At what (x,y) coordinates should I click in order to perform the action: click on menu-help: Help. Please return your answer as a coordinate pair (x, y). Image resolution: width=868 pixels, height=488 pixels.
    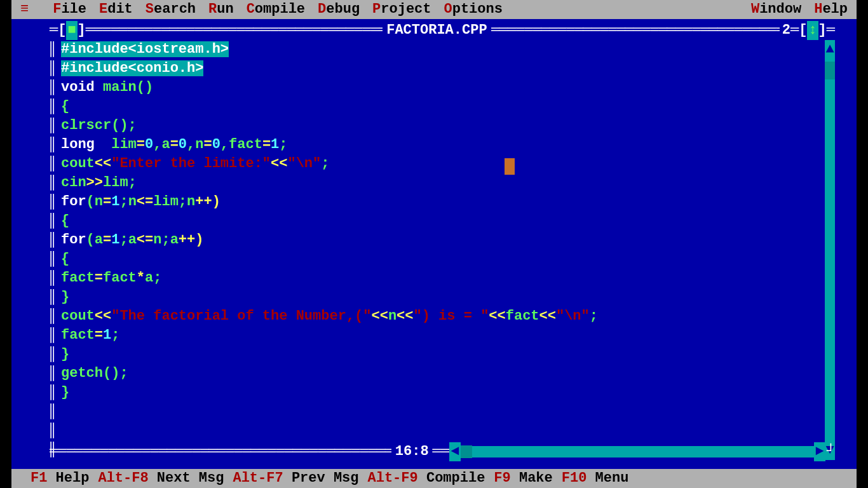
    Looking at the image, I should click on (831, 10).